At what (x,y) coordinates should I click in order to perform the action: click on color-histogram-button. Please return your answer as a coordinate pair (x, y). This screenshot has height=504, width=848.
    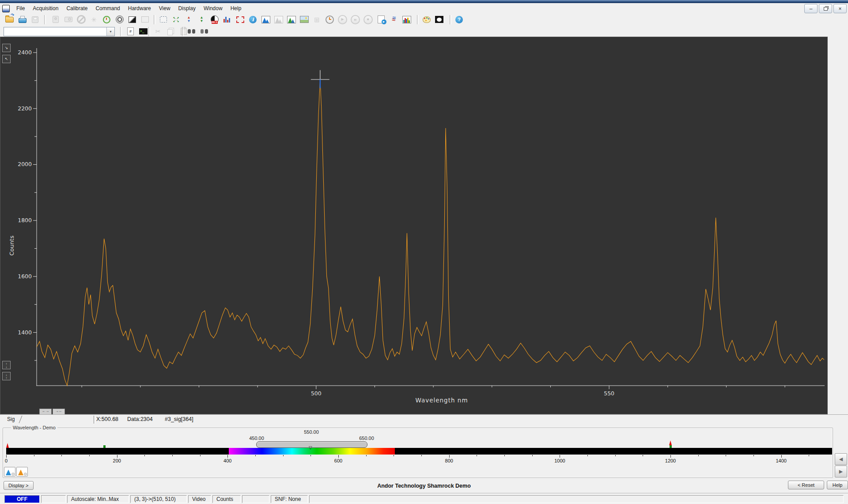
    Looking at the image, I should click on (406, 19).